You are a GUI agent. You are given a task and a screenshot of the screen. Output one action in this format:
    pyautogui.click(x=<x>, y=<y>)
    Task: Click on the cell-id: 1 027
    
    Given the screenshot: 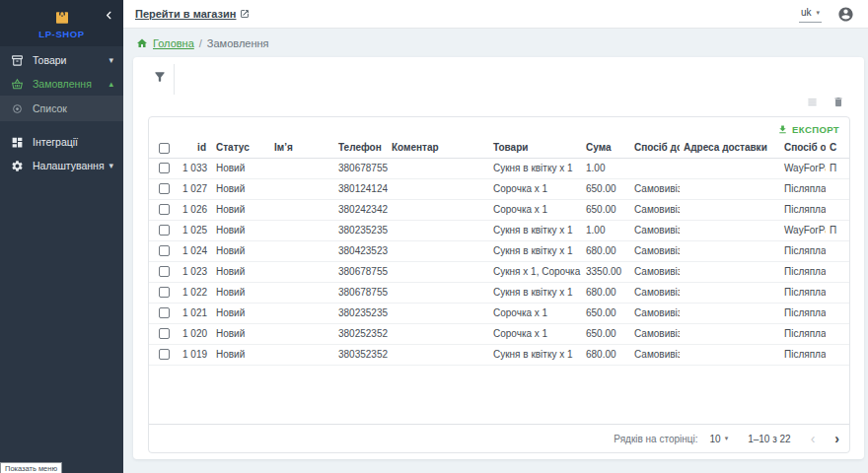 What is the action you would take?
    pyautogui.click(x=195, y=189)
    